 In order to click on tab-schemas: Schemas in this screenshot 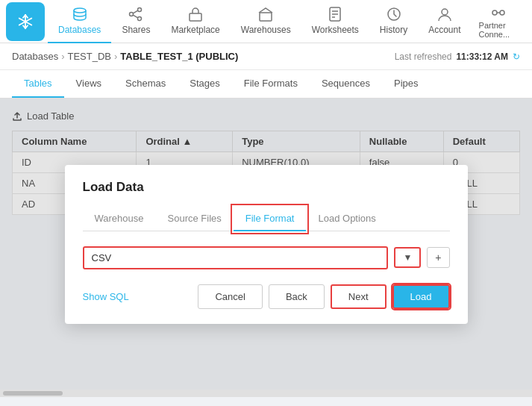, I will do `click(145, 84)`.